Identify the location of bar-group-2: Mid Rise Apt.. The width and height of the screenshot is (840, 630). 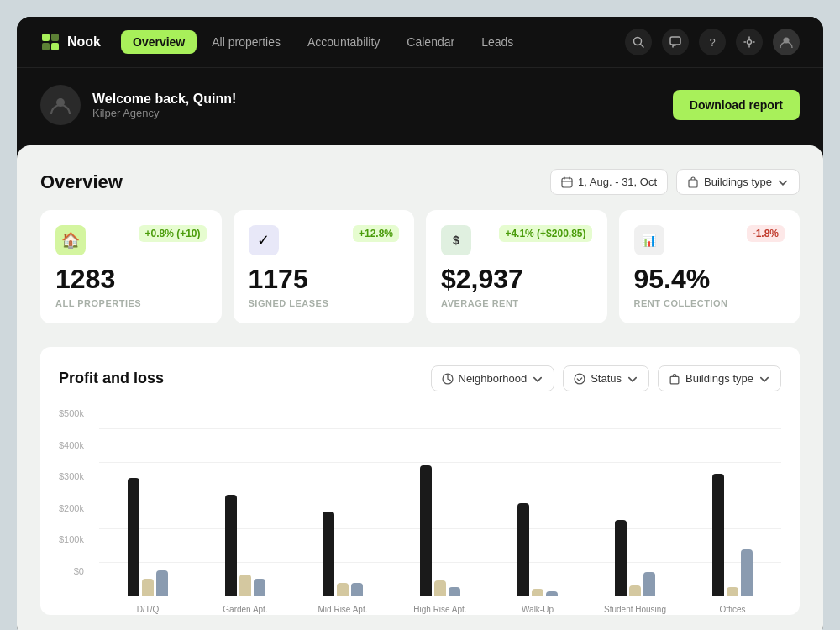
(343, 554).